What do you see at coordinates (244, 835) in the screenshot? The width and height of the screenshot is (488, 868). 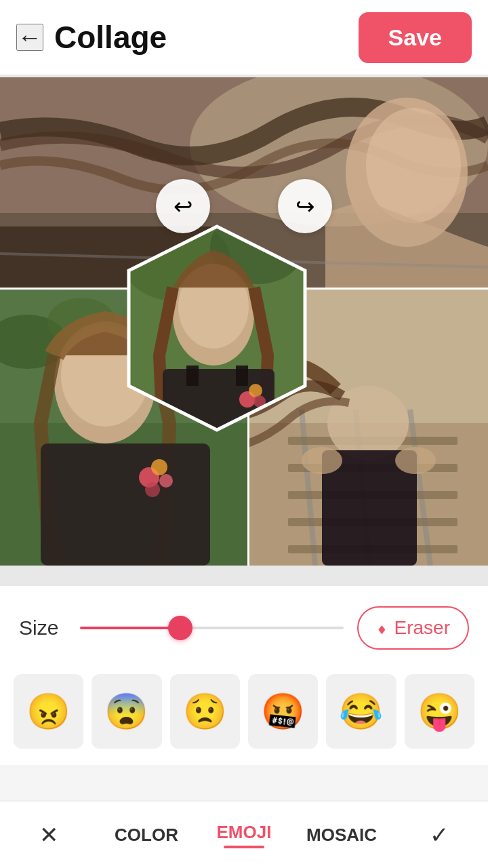 I see `tab-emoji: EMOJI` at bounding box center [244, 835].